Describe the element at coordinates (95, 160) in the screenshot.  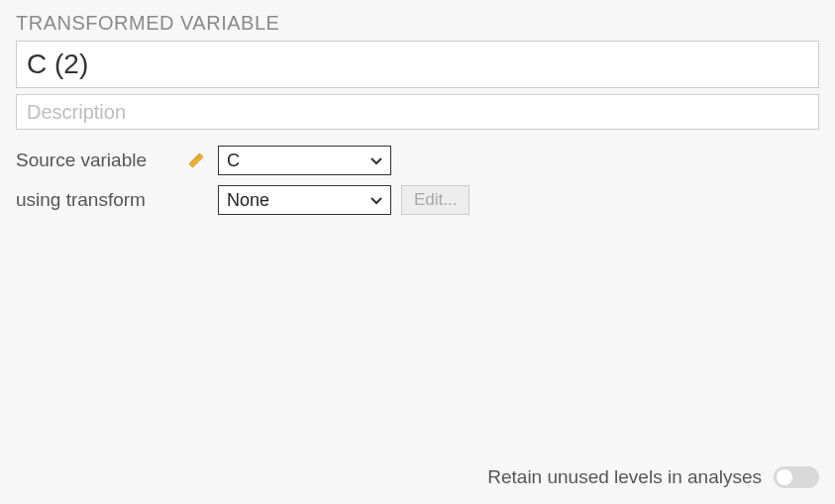
I see `source-variable-label: Source variable` at that location.